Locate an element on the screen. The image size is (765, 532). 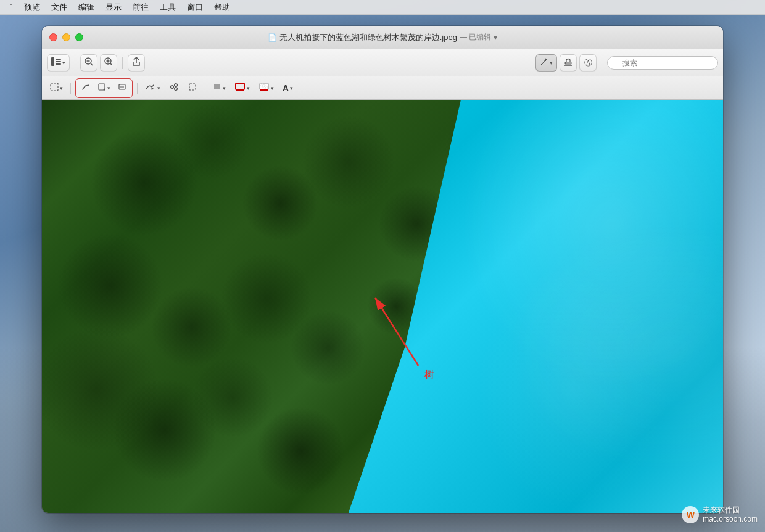
accessibility-icon: Ⓐ is located at coordinates (589, 63).